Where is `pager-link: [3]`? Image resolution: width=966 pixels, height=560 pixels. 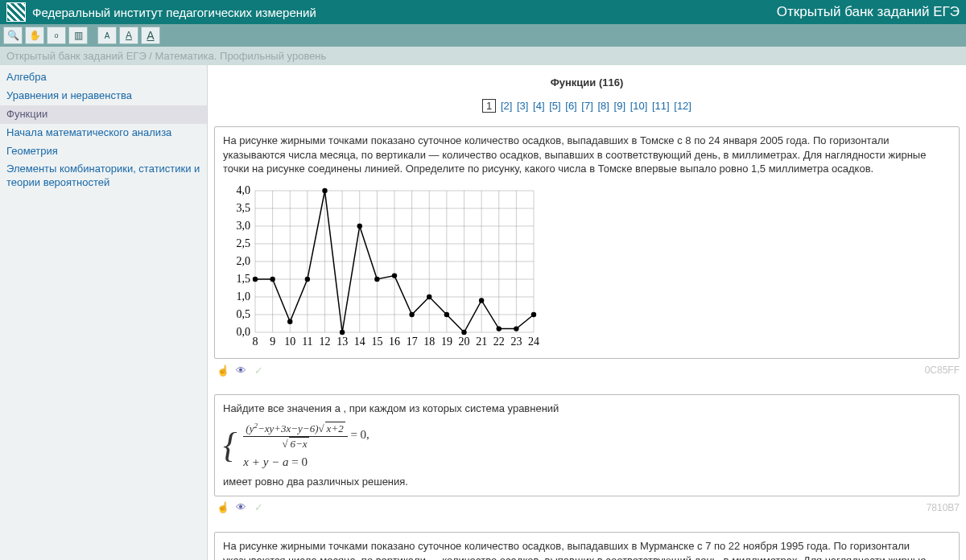
pager-link: [3] is located at coordinates (522, 106).